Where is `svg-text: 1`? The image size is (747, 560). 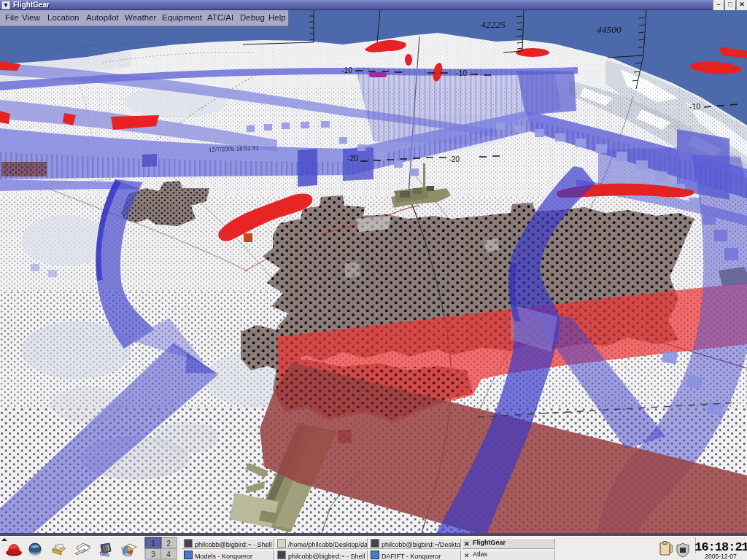 svg-text: 1 is located at coordinates (153, 544).